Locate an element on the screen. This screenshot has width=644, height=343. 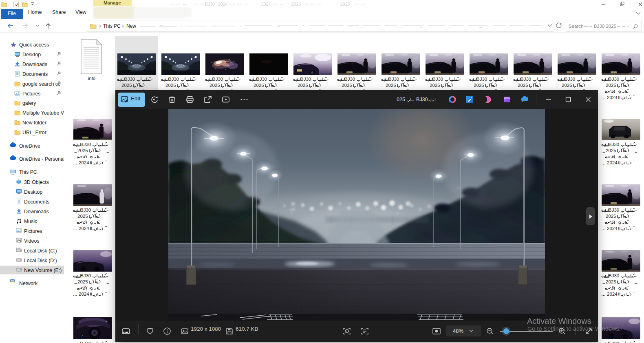
svg-text: OneDrive - Personal is located at coordinates (42, 159).